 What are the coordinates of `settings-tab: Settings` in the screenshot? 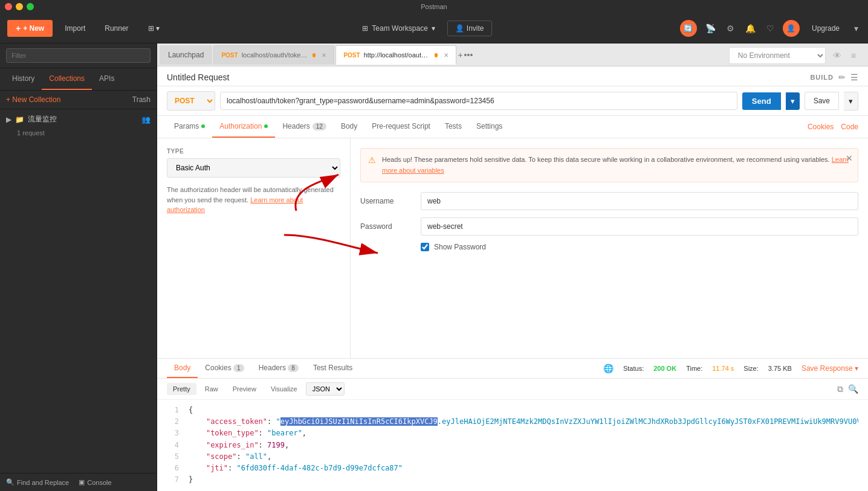 It's located at (490, 127).